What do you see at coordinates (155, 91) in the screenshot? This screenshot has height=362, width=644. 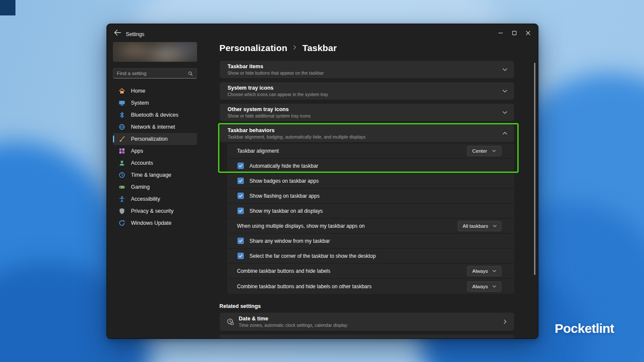 I see `sidebar-item-home: Home` at bounding box center [155, 91].